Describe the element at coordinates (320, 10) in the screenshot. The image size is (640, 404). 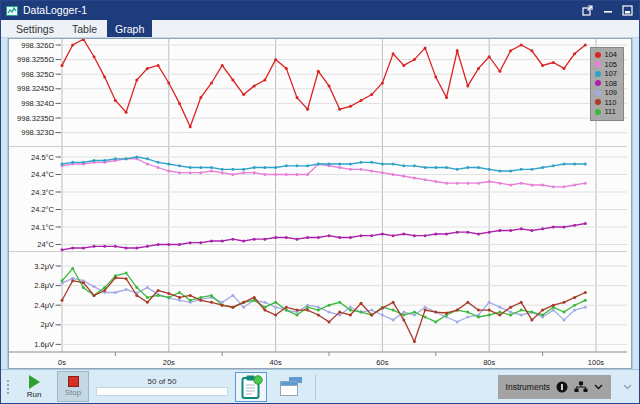
I see `titlebar: DataLogger-1` at that location.